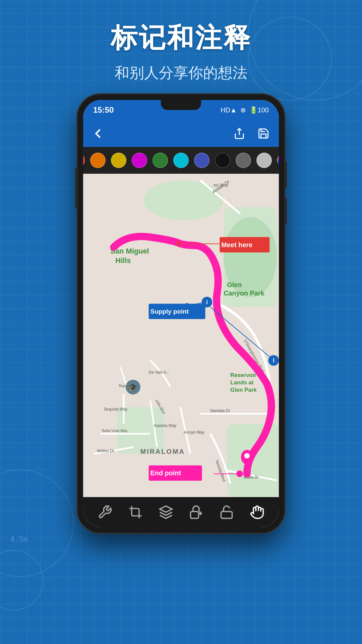 This screenshot has height=644, width=362. What do you see at coordinates (115, 431) in the screenshot?
I see `svg-text: Bella Vista Way` at bounding box center [115, 431].